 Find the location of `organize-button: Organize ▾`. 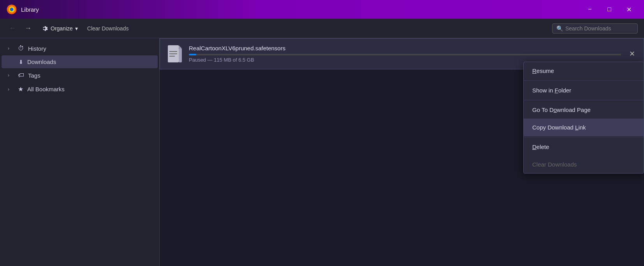

organize-button: Organize ▾ is located at coordinates (59, 28).